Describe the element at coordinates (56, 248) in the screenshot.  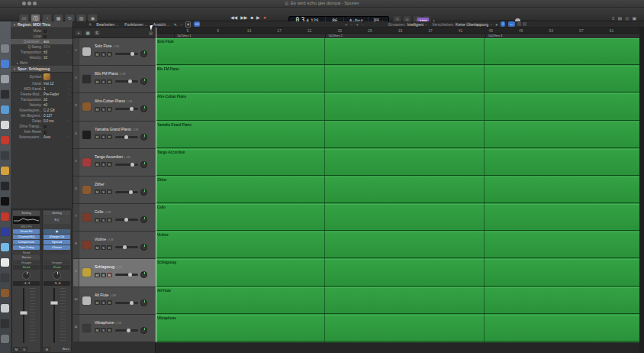
I see `plugin-slot: Chorus` at that location.